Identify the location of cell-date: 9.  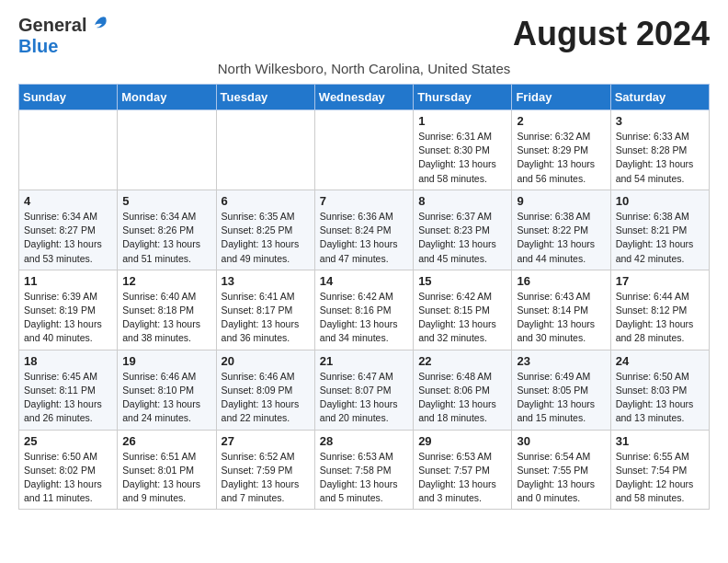
(561, 201).